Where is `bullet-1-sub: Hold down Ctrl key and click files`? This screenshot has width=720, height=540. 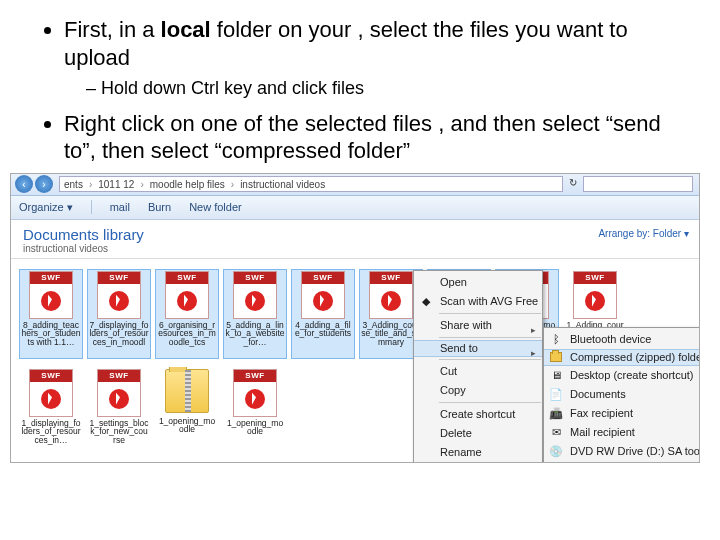
bullet-1-sub: Hold down Ctrl key and click files is located at coordinates (388, 88).